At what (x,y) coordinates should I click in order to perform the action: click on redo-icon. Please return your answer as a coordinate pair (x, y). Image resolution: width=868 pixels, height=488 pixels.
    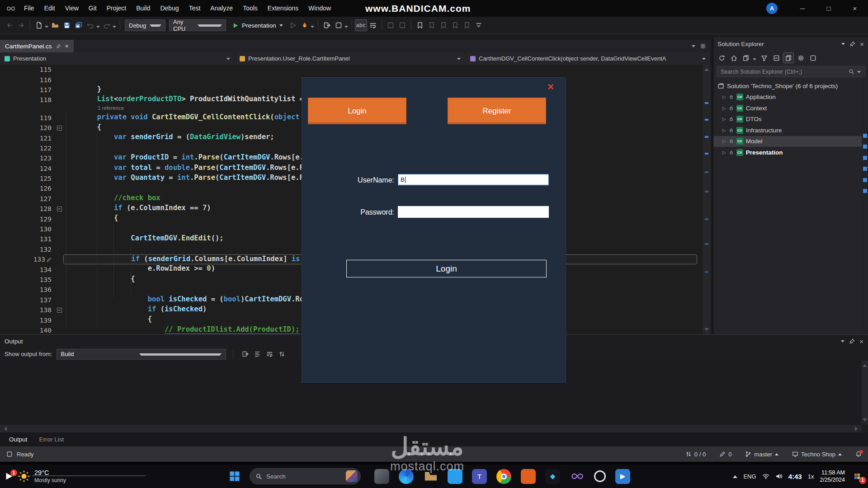
    Looking at the image, I should click on (107, 25).